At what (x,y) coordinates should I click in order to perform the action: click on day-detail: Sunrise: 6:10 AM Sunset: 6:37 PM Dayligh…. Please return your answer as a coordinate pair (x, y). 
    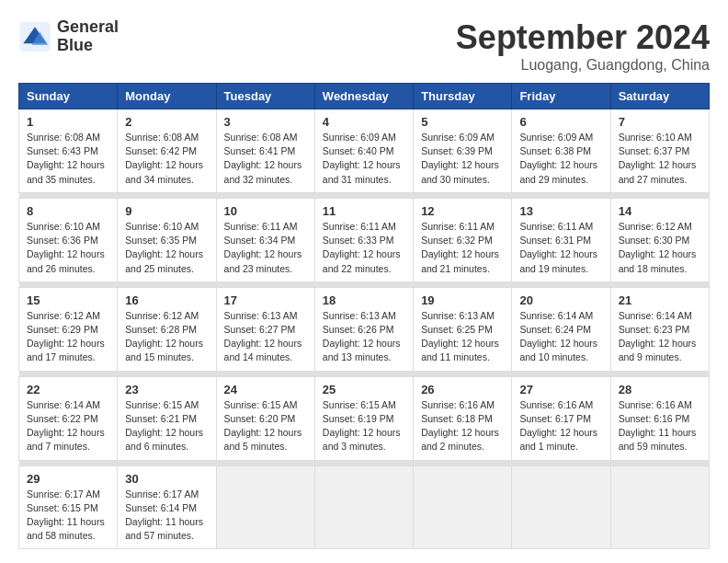
    Looking at the image, I should click on (660, 158).